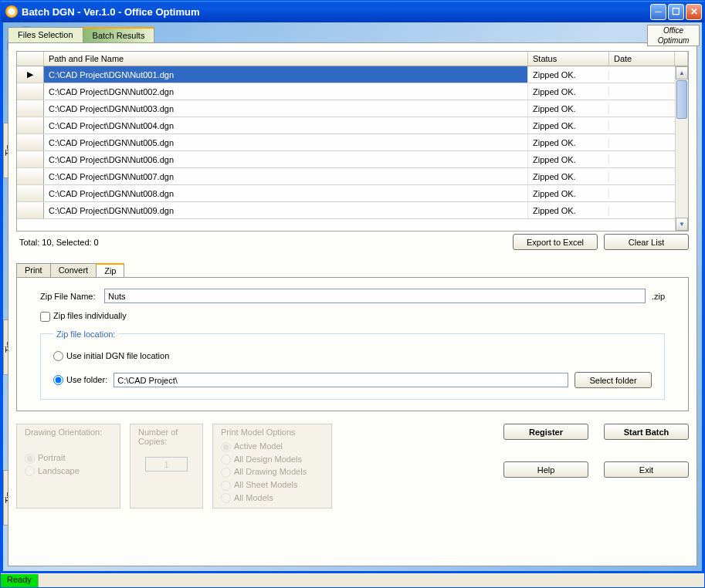 Image resolution: width=705 pixels, height=588 pixels. I want to click on orientation-group: Drawing Orientation: Portrait Landscape, so click(68, 466).